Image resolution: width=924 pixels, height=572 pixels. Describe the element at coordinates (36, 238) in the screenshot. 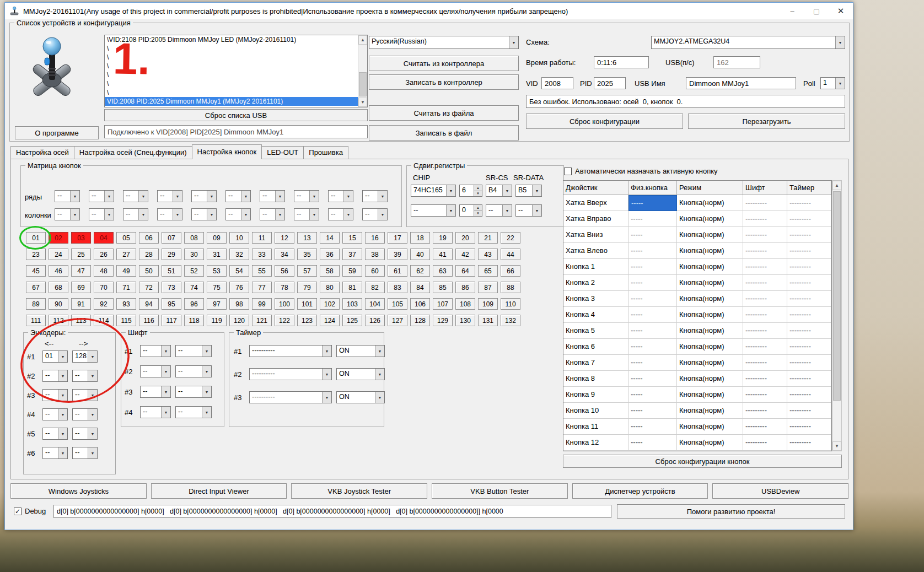

I see `matrix-button-01: 01` at that location.